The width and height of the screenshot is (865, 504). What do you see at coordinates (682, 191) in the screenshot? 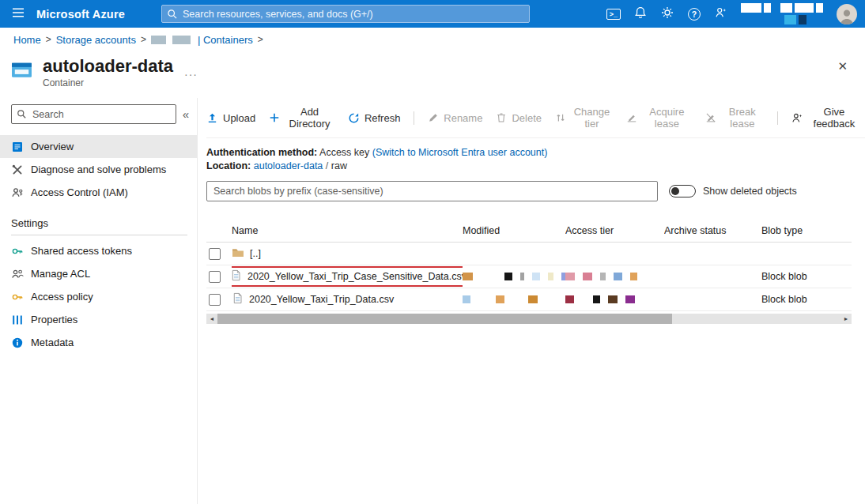
I see `show-deleted-toggle` at bounding box center [682, 191].